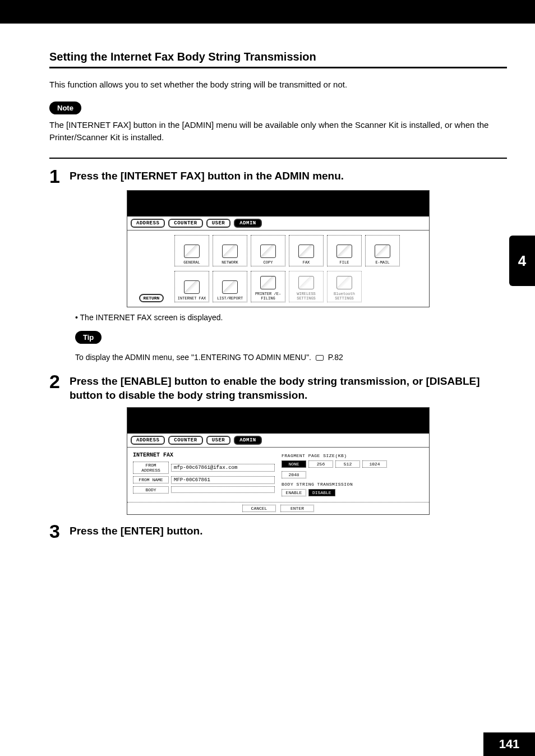 Image resolution: width=535 pixels, height=756 pixels. I want to click on body-transmission-label: BODY STRING TRANSMISSION, so click(352, 485).